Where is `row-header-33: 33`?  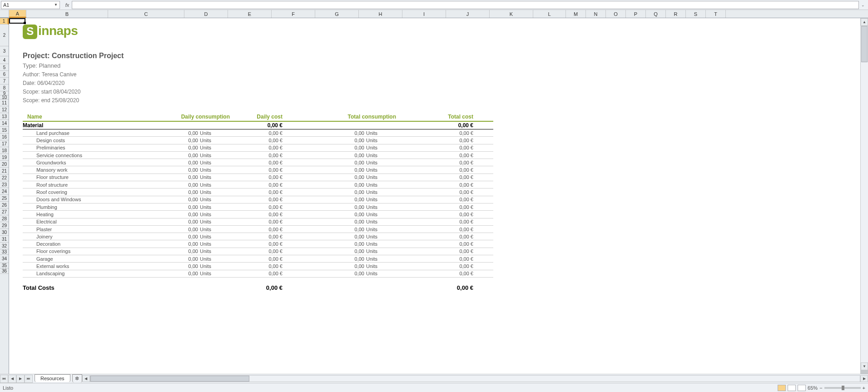
row-header-33: 33 is located at coordinates (5, 252).